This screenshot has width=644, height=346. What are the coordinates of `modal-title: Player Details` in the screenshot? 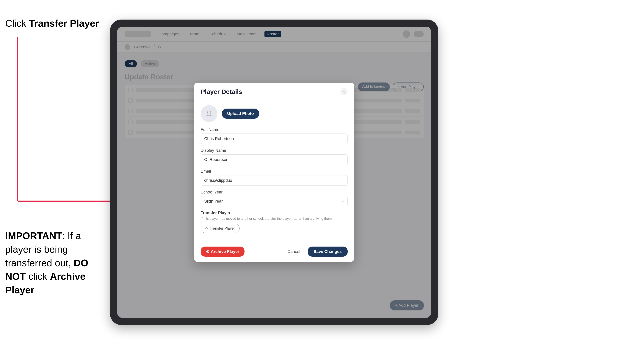 It's located at (222, 92).